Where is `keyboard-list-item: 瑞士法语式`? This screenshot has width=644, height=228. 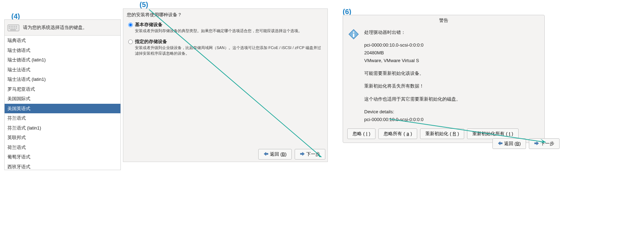 keyboard-list-item: 瑞士法语式 is located at coordinates (63, 70).